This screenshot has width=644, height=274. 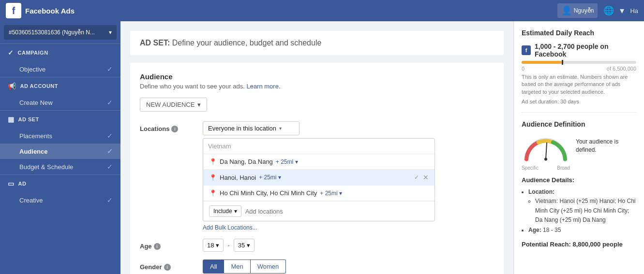 What do you see at coordinates (29, 119) in the screenshot?
I see `ad-set-label: AD SET` at bounding box center [29, 119].